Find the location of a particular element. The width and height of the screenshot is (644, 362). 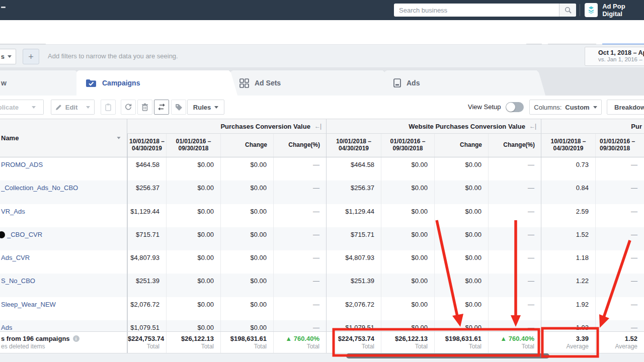

search-button is located at coordinates (568, 10).